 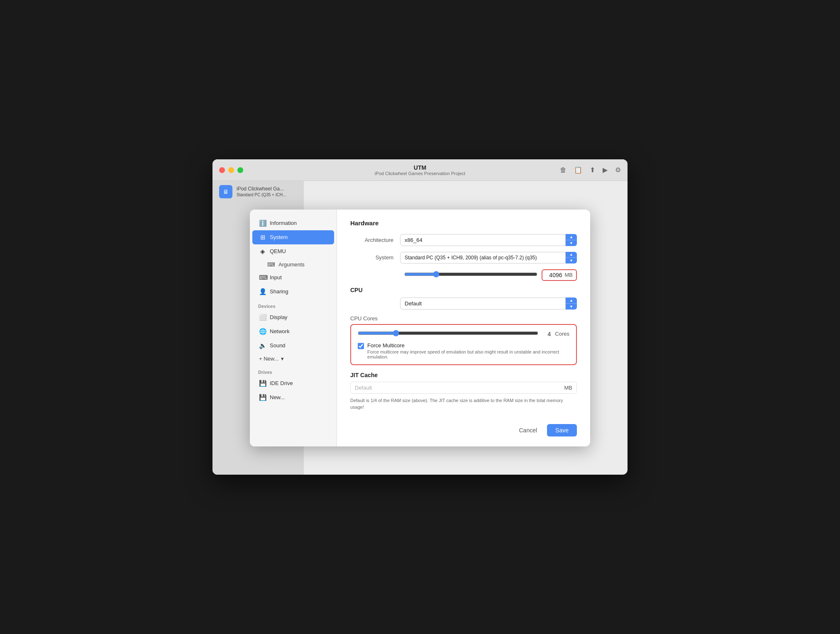 I want to click on sidebar-item-ide-drive: 💾 IDE Drive, so click(x=293, y=383).